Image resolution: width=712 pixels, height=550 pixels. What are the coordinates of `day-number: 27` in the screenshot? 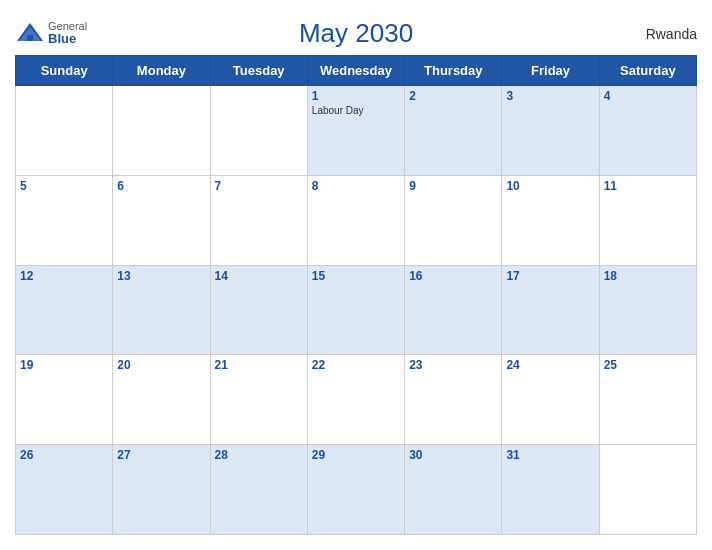 It's located at (161, 455).